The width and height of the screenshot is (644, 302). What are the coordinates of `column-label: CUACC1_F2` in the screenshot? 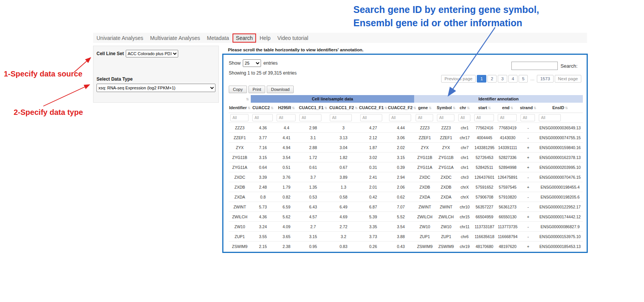 It's located at (342, 108).